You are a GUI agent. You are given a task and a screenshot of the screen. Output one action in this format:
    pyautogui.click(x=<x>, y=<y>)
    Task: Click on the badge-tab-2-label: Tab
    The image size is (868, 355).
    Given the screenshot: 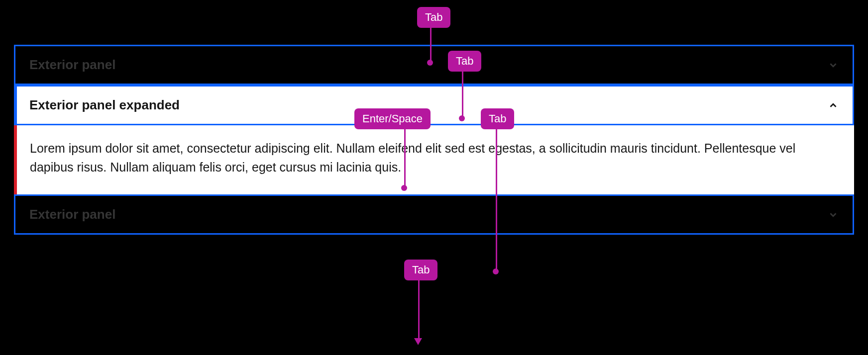 What is the action you would take?
    pyautogui.click(x=465, y=61)
    